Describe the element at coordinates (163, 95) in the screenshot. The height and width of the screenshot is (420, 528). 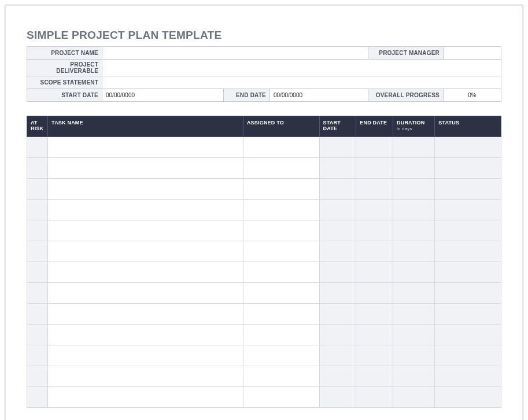
I see `value-start-date: 00/00/0000` at that location.